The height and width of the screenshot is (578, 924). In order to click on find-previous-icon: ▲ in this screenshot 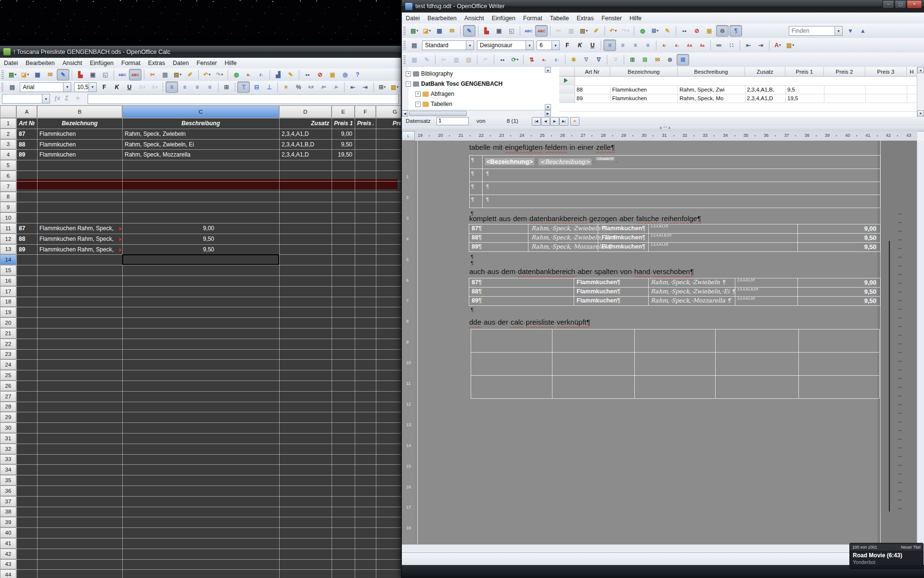, I will do `click(863, 31)`.